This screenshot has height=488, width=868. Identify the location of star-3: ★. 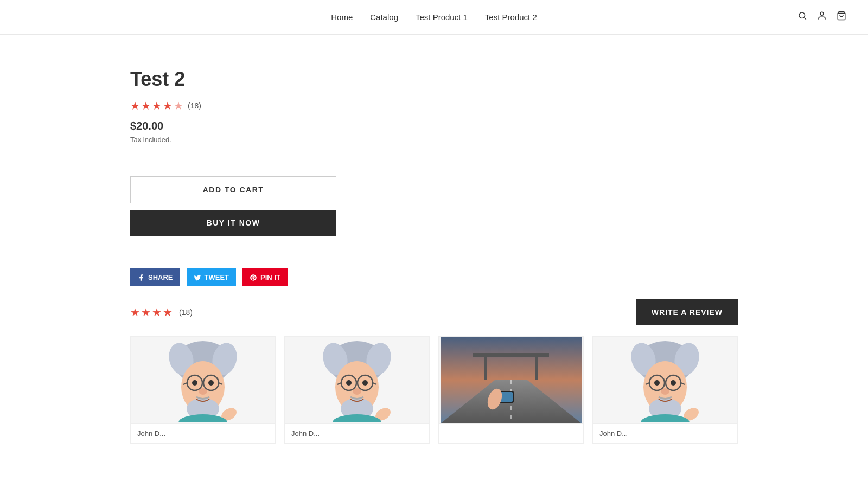
(157, 106).